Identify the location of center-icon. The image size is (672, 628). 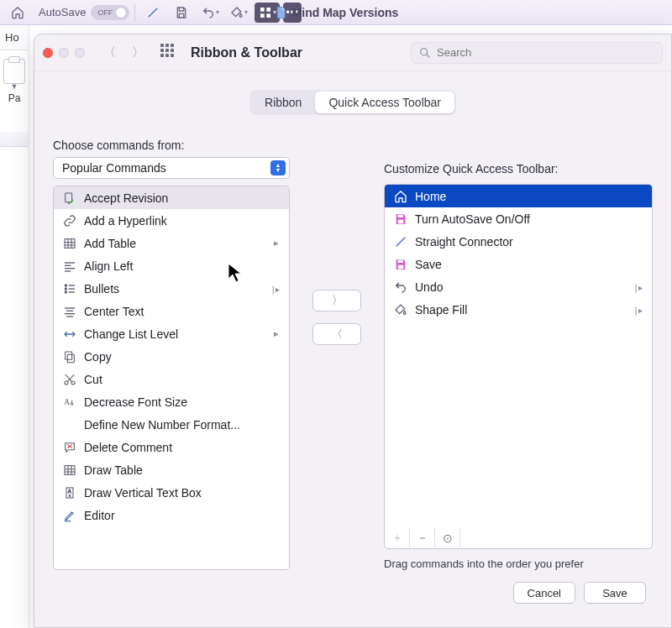
(70, 311).